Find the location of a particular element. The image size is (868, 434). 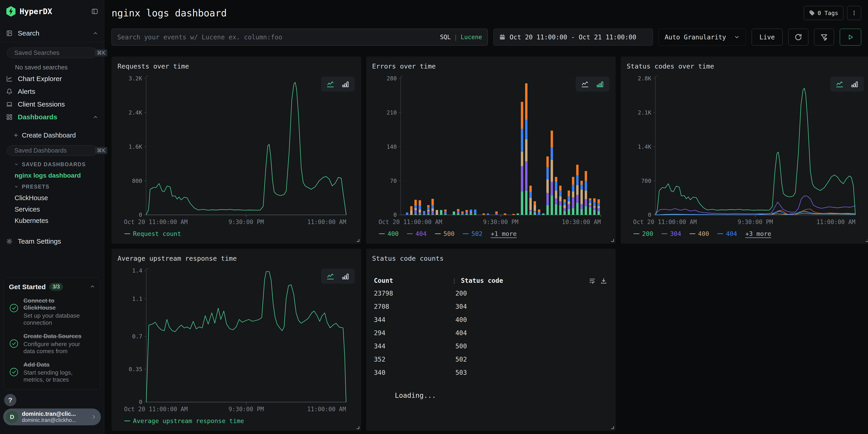

wrap-text-icon is located at coordinates (592, 281).